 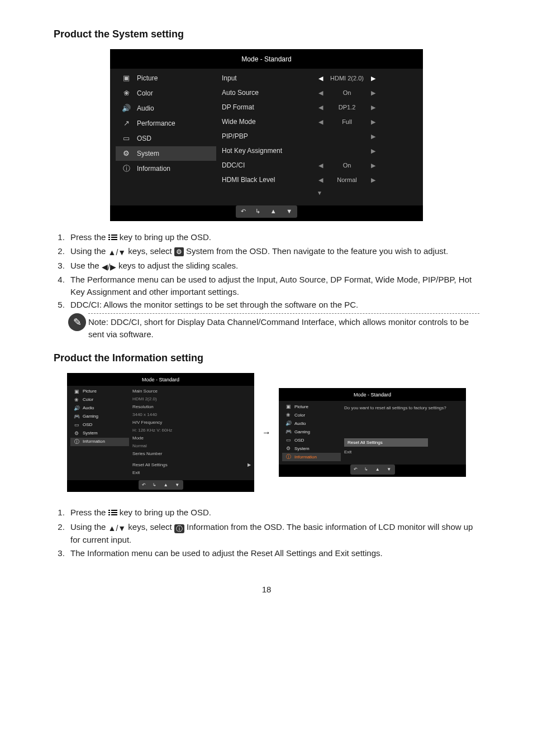 What do you see at coordinates (266, 358) in the screenshot?
I see `section-heading-information: Product the Information setting` at bounding box center [266, 358].